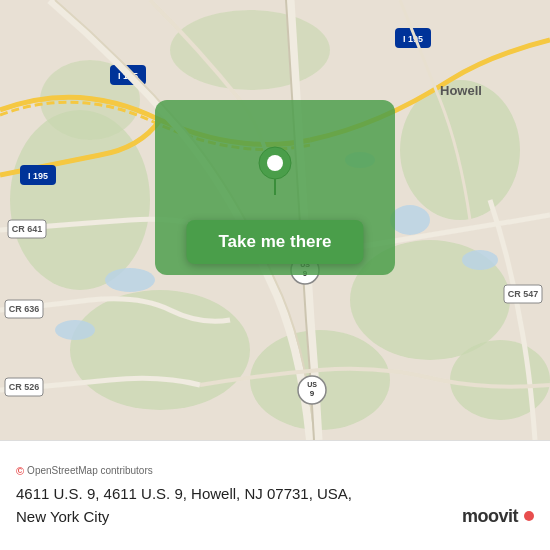 This screenshot has height=550, width=550. I want to click on map-attribution: © OpenStreetMap contributors, so click(275, 471).